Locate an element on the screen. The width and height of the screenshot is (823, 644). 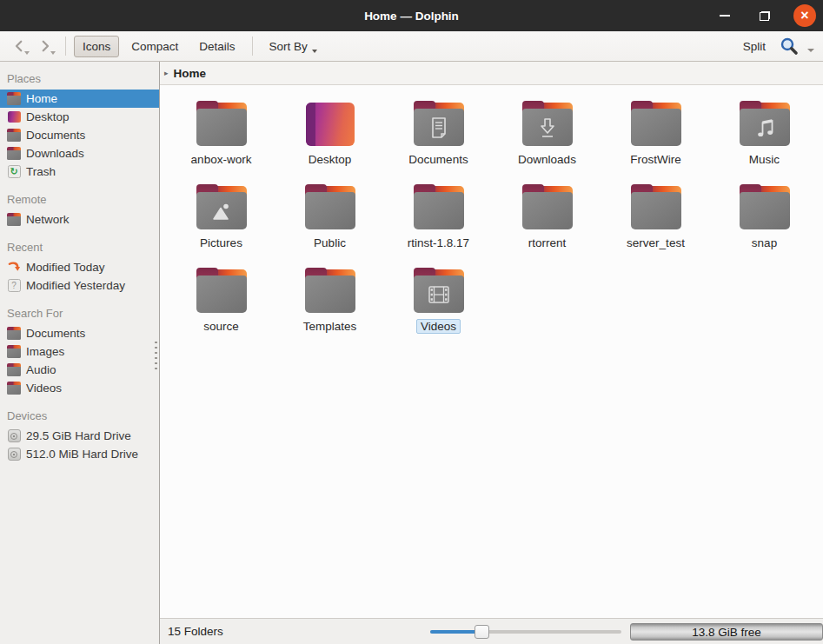
folder-desktop: Desktop is located at coordinates (330, 139).